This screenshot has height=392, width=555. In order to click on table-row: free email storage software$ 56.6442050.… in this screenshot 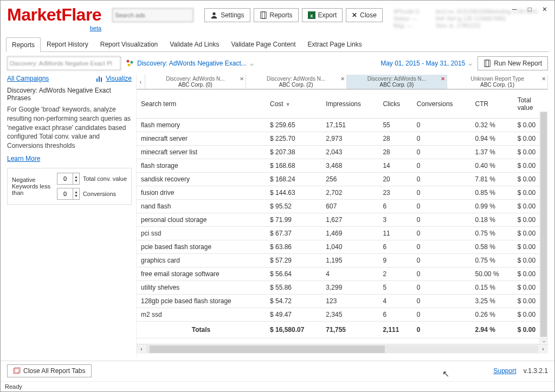, I will do `click(343, 274)`.